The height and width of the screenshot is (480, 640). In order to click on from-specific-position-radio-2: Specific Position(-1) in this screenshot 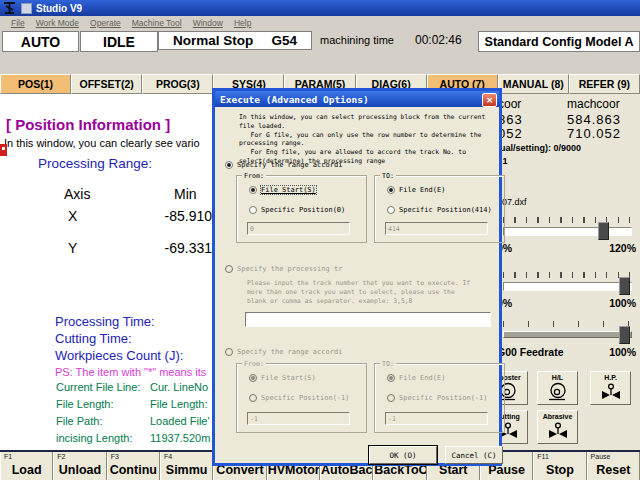, I will do `click(300, 398)`.